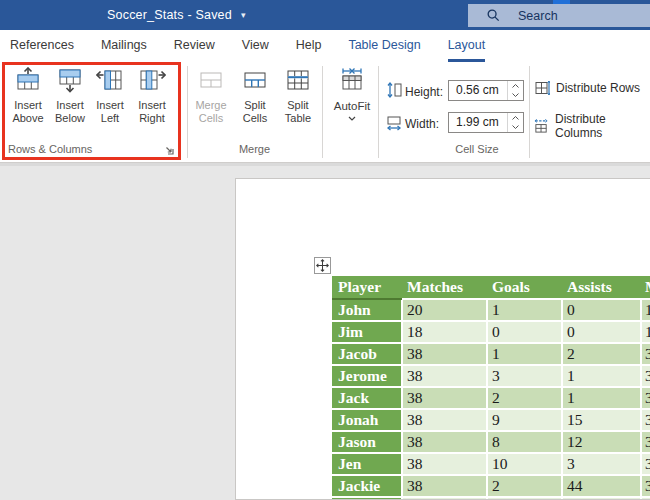 Image resolution: width=650 pixels, height=500 pixels. What do you see at coordinates (325, 46) in the screenshot?
I see `ribbon-tab-bar: References Mailings Review View Help Tab…` at bounding box center [325, 46].